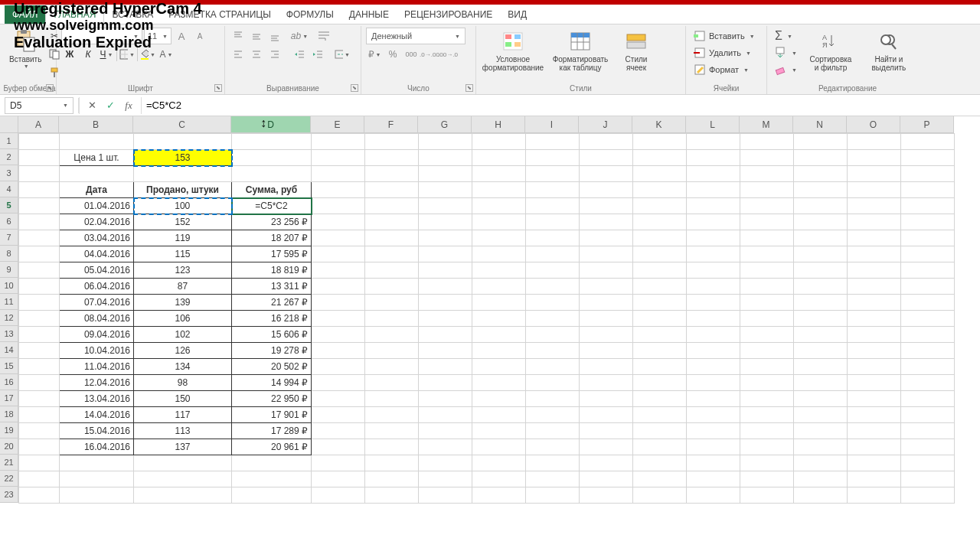 Image resolution: width=980 pixels, height=551 pixels. What do you see at coordinates (9, 125) in the screenshot?
I see `select-all-corner` at bounding box center [9, 125].